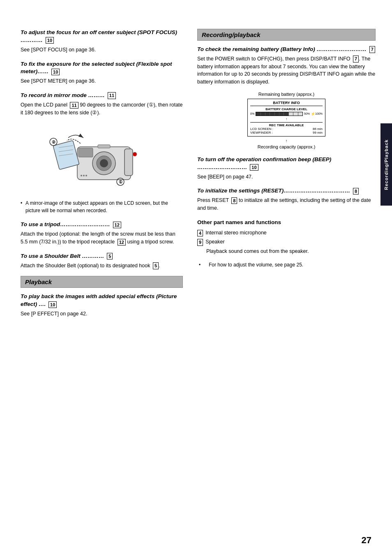 This screenshot has width=392, height=558. What do you see at coordinates (286, 71) in the screenshot?
I see `battery-info-body: Set the POWER switch to OFF(CHG), then p…` at bounding box center [286, 71].